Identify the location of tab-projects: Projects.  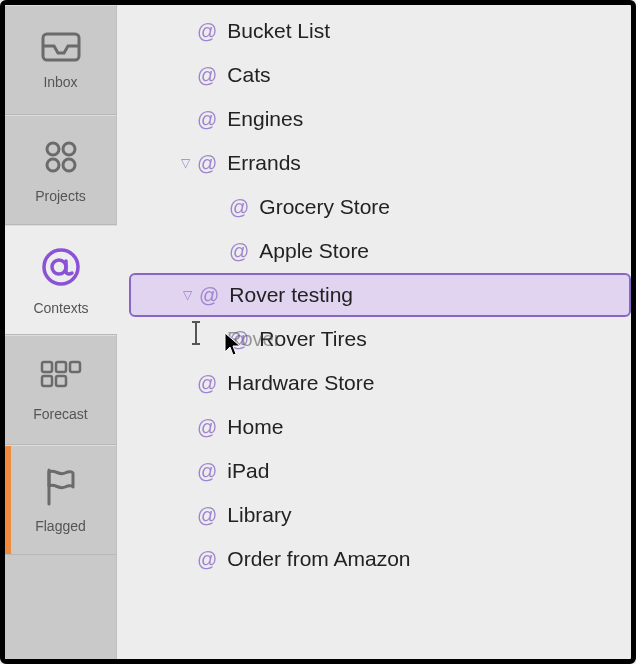
(60, 170).